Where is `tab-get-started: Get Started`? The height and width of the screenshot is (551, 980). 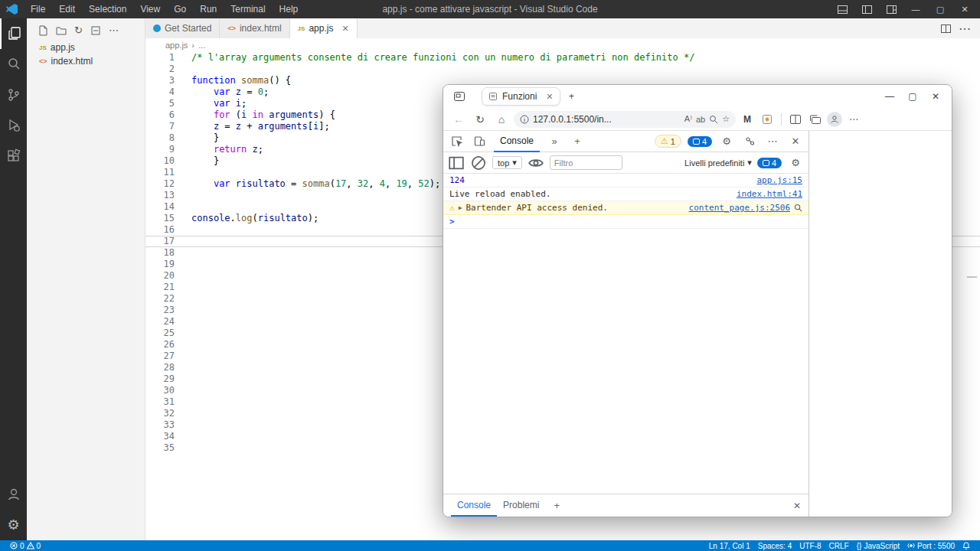
tab-get-started: Get Started is located at coordinates (182, 28).